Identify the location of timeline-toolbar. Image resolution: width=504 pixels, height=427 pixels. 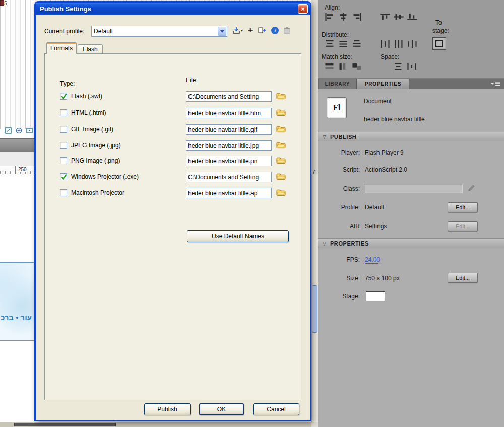
(19, 130).